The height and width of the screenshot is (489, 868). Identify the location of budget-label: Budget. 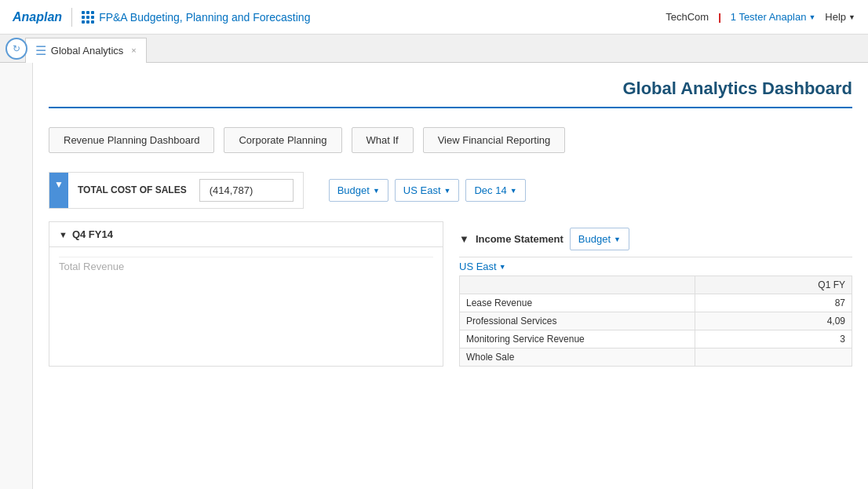
(353, 190).